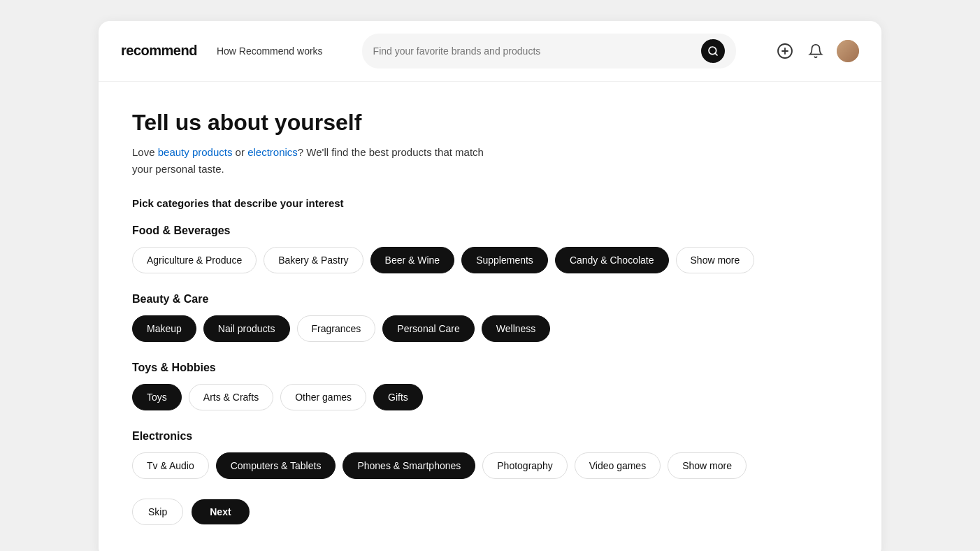  I want to click on section-title-food: Food & Beverages, so click(490, 231).